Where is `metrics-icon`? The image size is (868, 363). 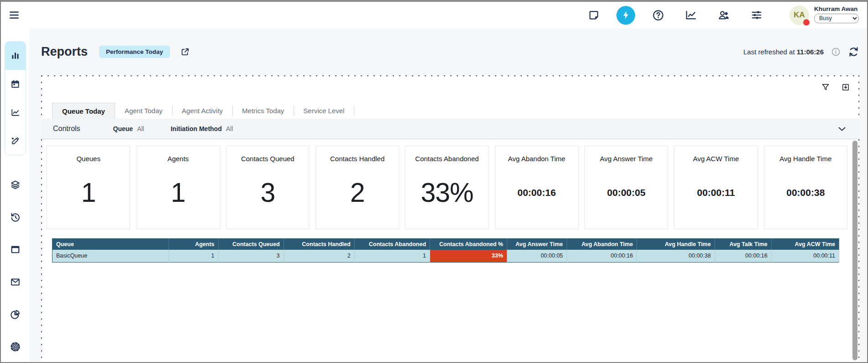
metrics-icon is located at coordinates (691, 15).